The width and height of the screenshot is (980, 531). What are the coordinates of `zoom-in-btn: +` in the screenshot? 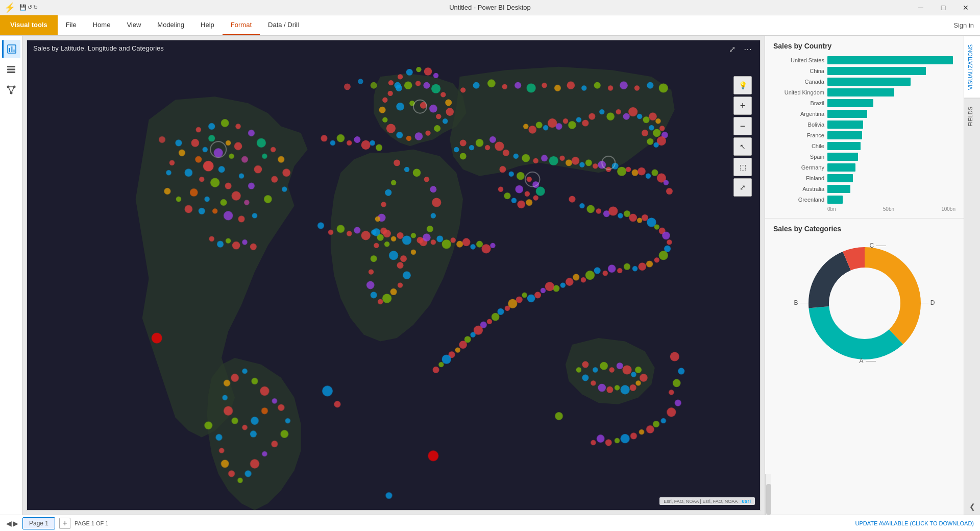 It's located at (743, 106).